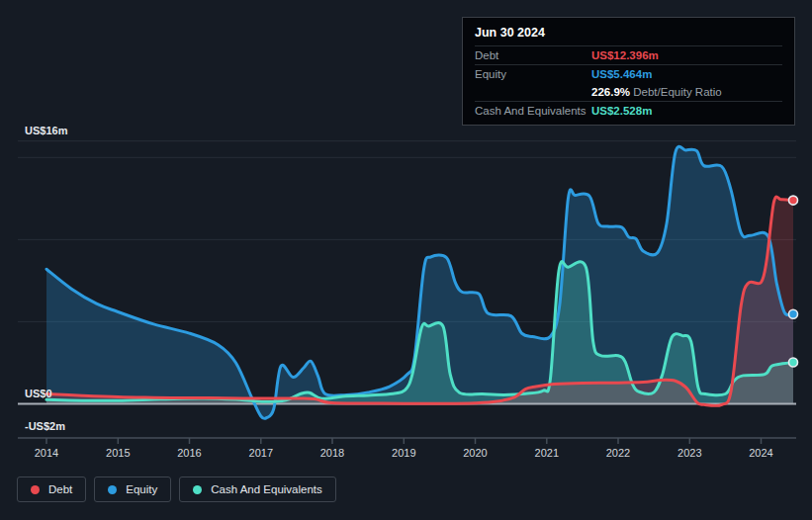  What do you see at coordinates (46, 453) in the screenshot?
I see `x-axis-year-label: 2014` at bounding box center [46, 453].